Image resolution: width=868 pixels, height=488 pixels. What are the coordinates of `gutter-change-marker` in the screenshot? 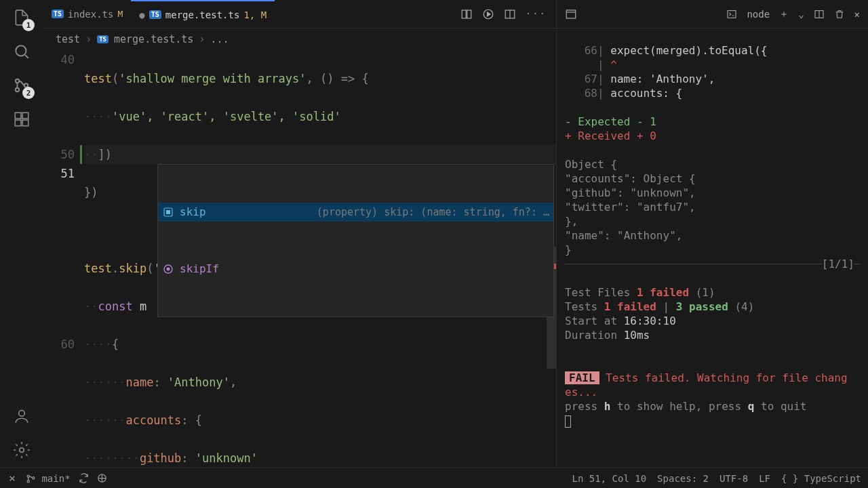 It's located at (81, 155).